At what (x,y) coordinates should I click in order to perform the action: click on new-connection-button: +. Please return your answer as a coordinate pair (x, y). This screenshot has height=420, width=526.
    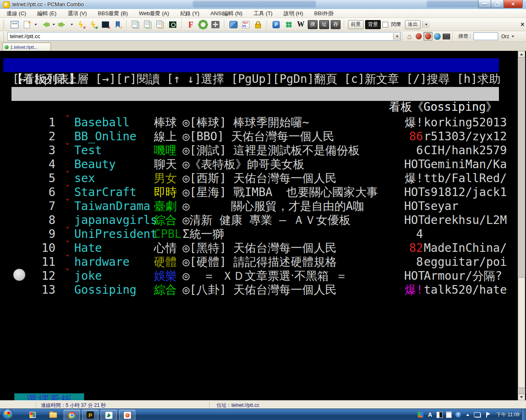
    Looking at the image, I should click on (27, 25).